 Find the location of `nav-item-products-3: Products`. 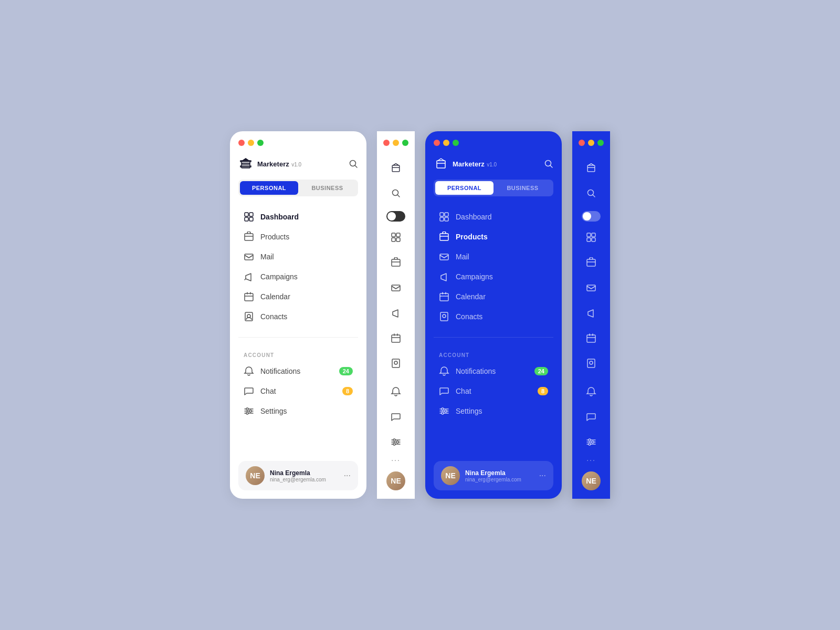

nav-item-products-3: Products is located at coordinates (494, 237).